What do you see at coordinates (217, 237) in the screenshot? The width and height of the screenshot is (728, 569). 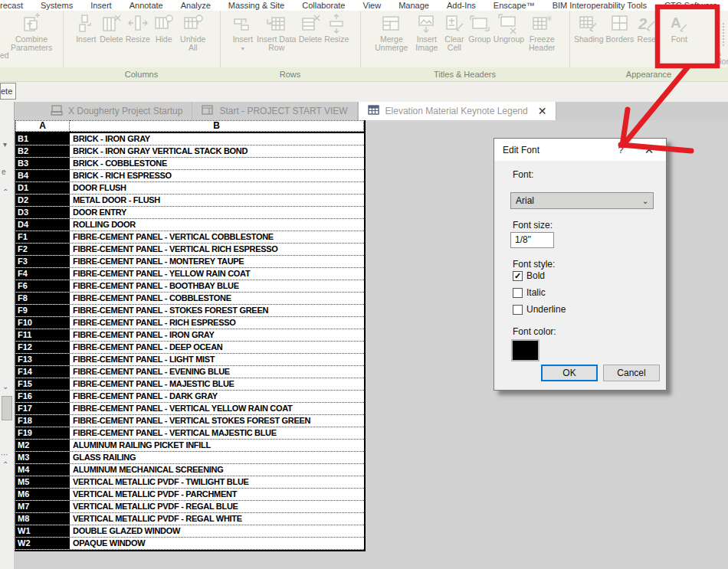 I see `keynote-description-cell: FIBRE-CEMENT PANEL - VERTICAL COBBLESTON…` at bounding box center [217, 237].